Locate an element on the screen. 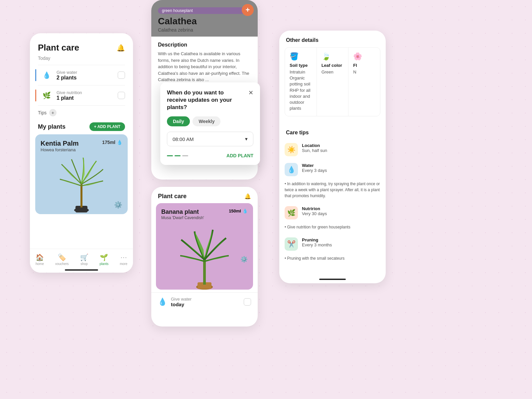 This screenshot has height=399, width=532. nutrition-text: Nutririon Very 30 days is located at coordinates (315, 211).